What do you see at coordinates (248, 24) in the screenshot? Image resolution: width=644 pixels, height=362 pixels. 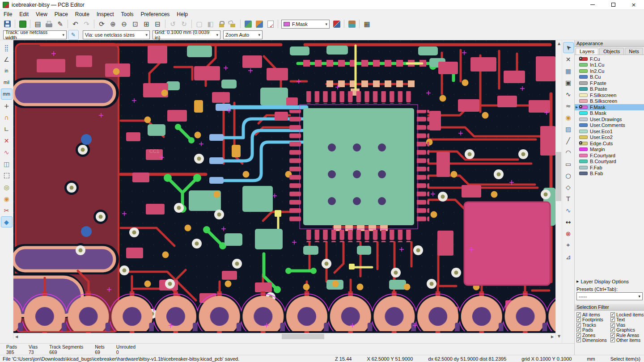 I see `update-pcb-button` at bounding box center [248, 24].